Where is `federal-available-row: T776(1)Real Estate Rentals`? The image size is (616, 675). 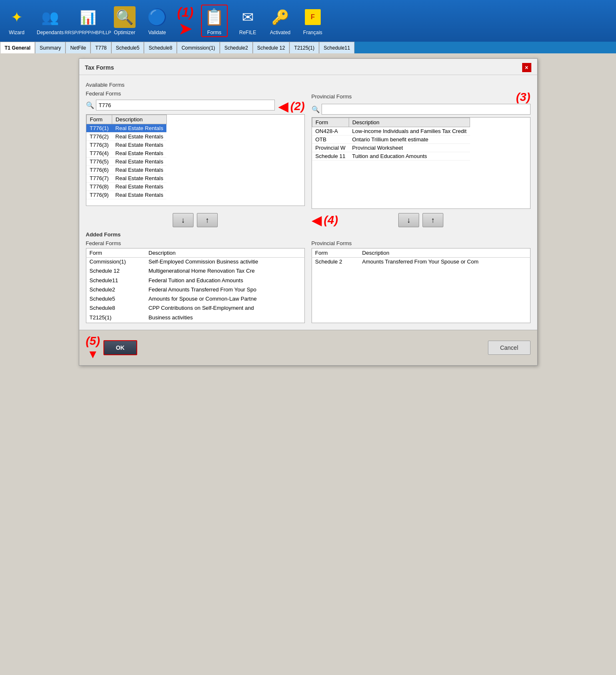 federal-available-row: T776(1)Real Estate Rentals is located at coordinates (126, 128).